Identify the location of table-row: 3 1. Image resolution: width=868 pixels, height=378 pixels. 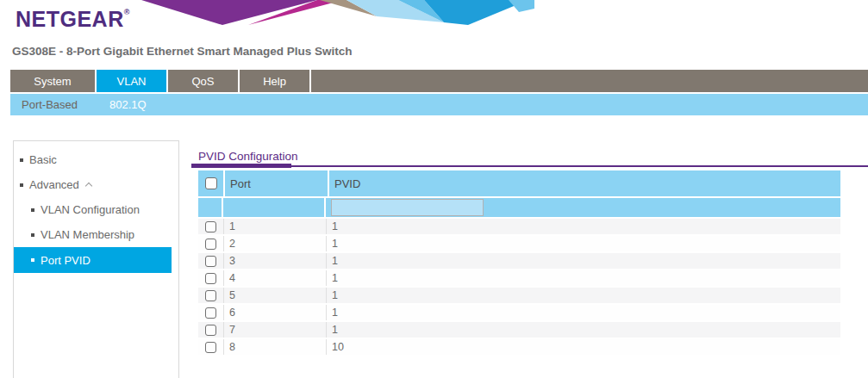
(519, 261).